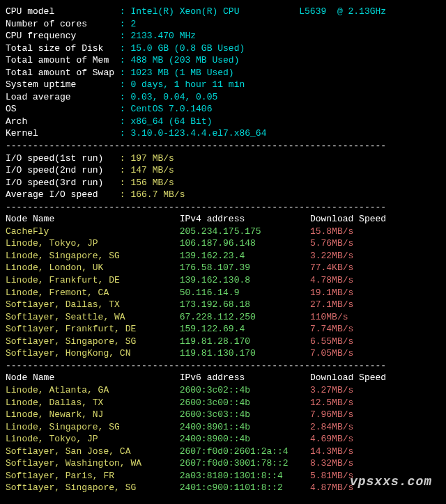 This screenshot has height=504, width=446. Describe the element at coordinates (223, 85) in the screenshot. I see `sysinfo-row: System uptime : 0 days, 1 hour 11 min` at that location.